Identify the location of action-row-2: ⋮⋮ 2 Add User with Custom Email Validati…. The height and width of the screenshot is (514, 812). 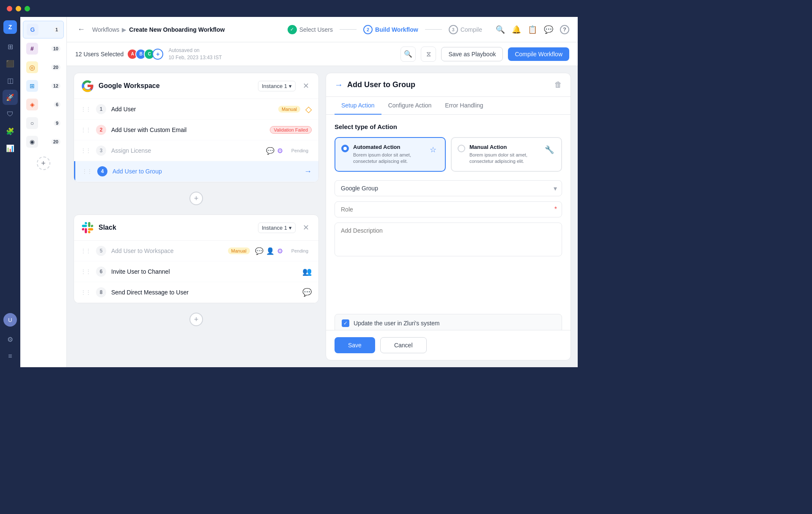
(196, 130).